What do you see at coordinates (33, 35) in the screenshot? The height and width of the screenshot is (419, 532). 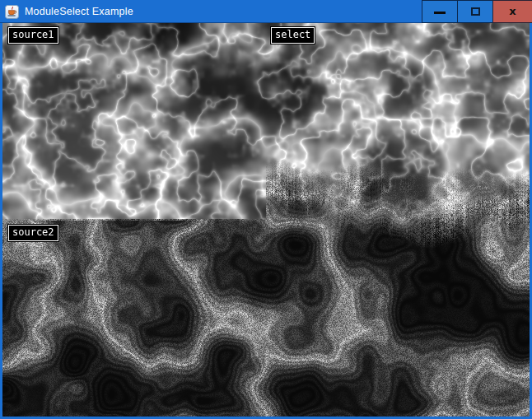 I see `source1-label: source1` at bounding box center [33, 35].